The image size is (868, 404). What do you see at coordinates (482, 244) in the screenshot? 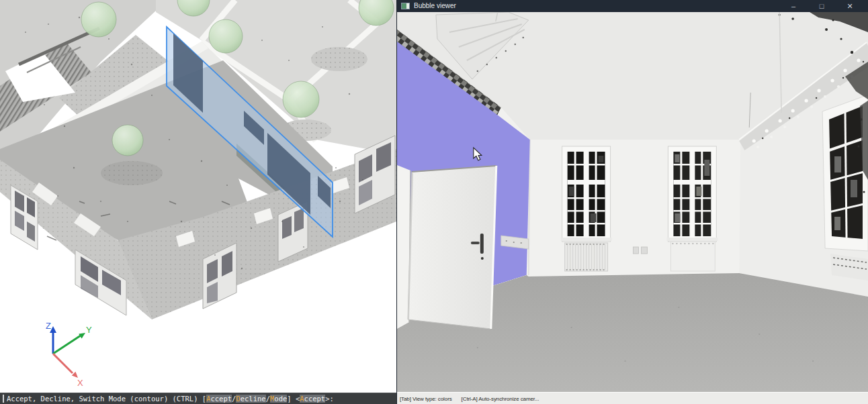
I see `door-handle` at bounding box center [482, 244].